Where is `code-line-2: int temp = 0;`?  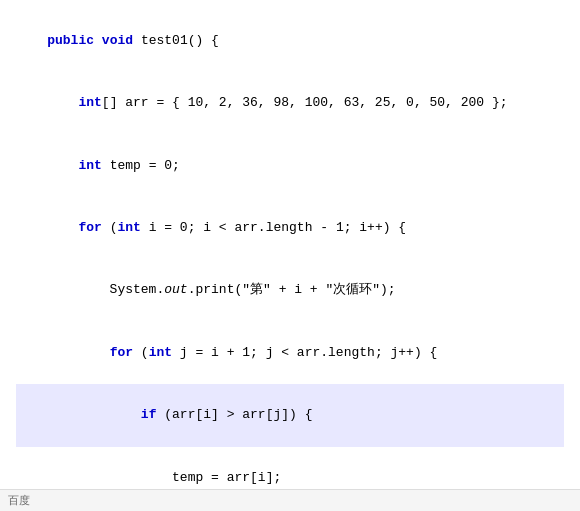
code-line-2: int temp = 0; is located at coordinates (290, 166).